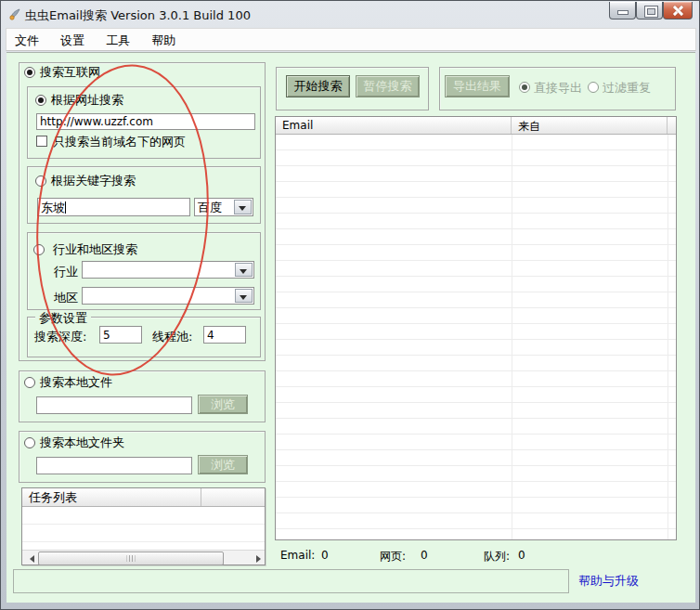 Image resolution: width=700 pixels, height=610 pixels. I want to click on column-header-email: Email, so click(394, 125).